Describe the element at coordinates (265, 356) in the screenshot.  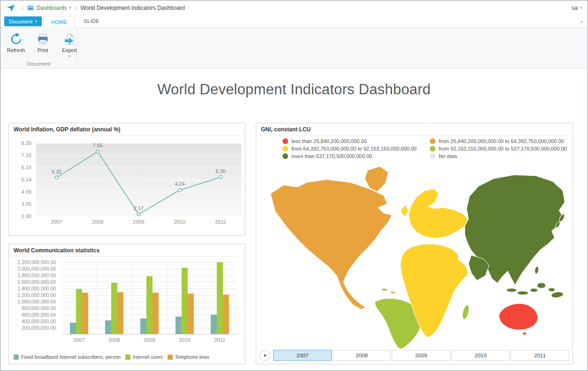
I see `play-button` at that location.